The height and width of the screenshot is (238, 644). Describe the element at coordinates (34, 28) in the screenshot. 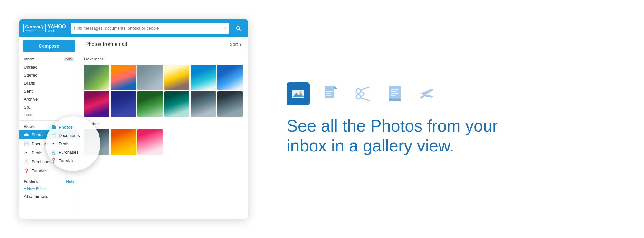

I see `currently-logo: Currently from AT&T` at that location.